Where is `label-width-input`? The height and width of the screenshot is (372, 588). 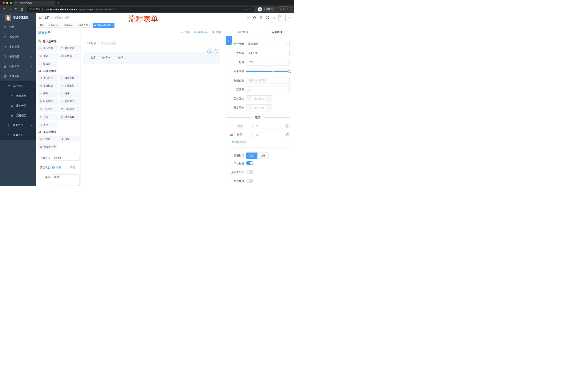 label-width-input is located at coordinates (268, 81).